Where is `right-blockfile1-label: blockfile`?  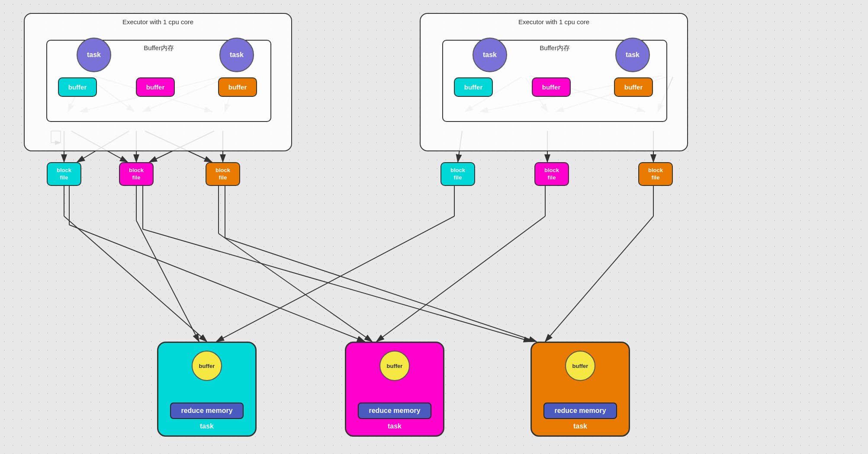 right-blockfile1-label: blockfile is located at coordinates (458, 174).